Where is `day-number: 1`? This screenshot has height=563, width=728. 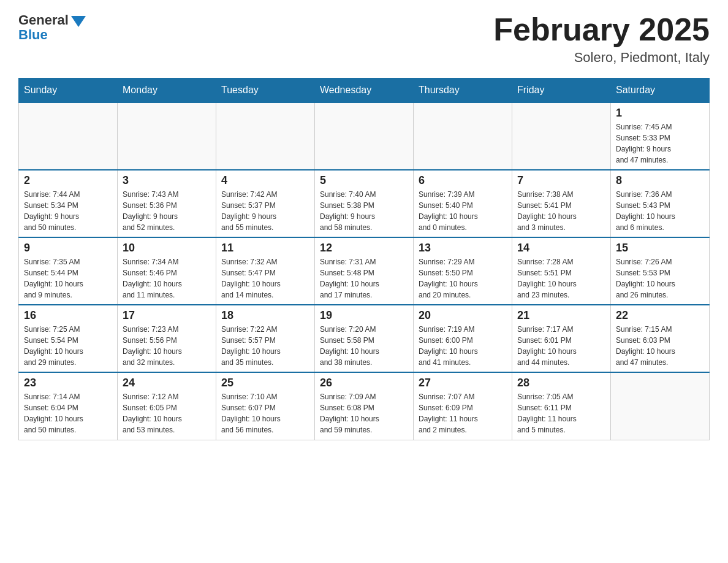
day-number: 1 is located at coordinates (660, 113).